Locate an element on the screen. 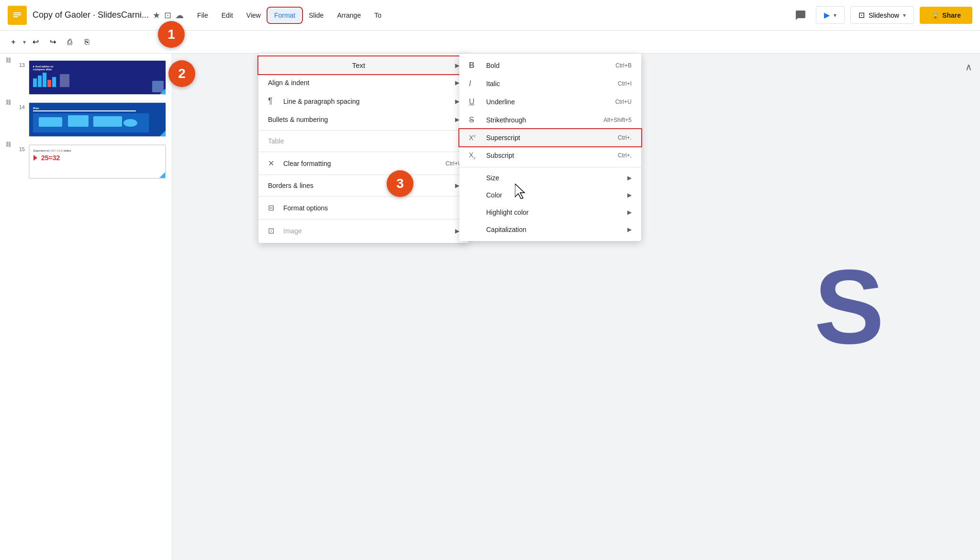  add-button: + is located at coordinates (13, 42).